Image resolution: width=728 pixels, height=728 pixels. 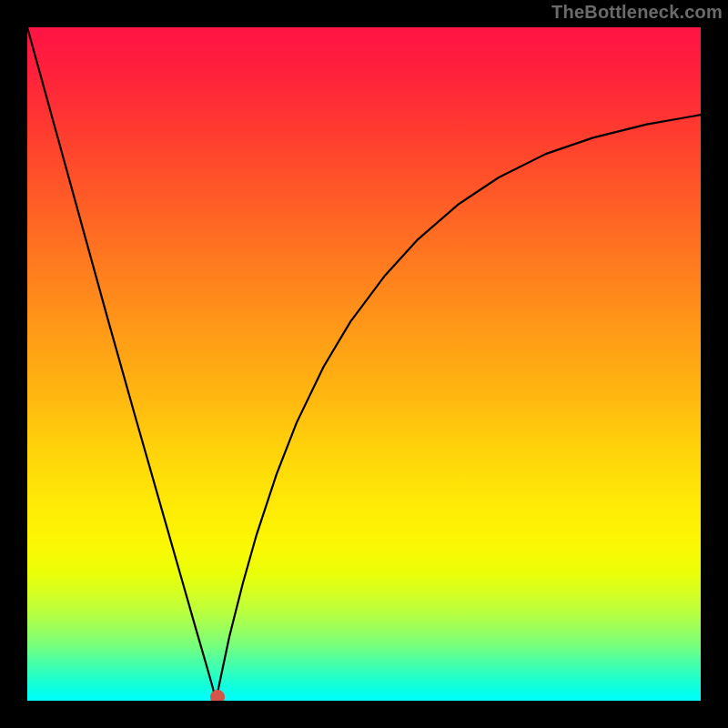 I want to click on watermark-label: TheBottleneck.com, so click(x=637, y=13).